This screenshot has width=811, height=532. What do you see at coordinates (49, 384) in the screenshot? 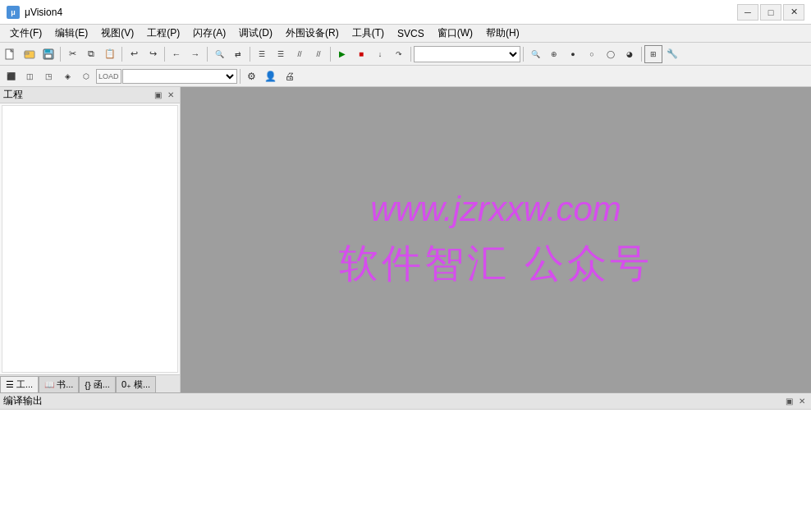
I see `tab-books-icon: 📖` at bounding box center [49, 384].